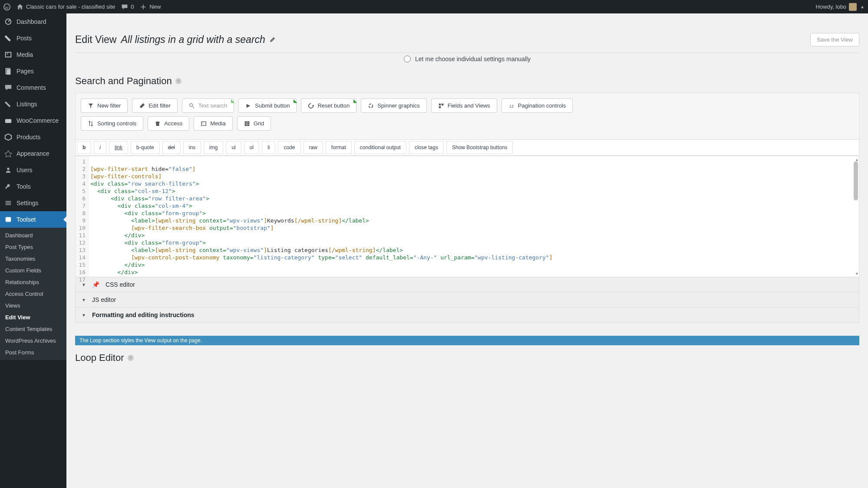 The image size is (868, 488). Describe the element at coordinates (24, 38) in the screenshot. I see `sidebar-label: Posts` at that location.